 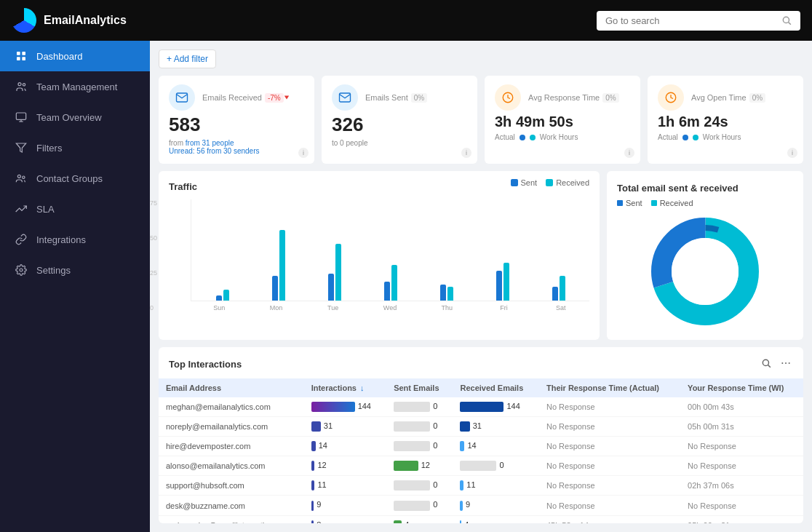 I want to click on add-filter-button: + Add filter, so click(x=188, y=59).